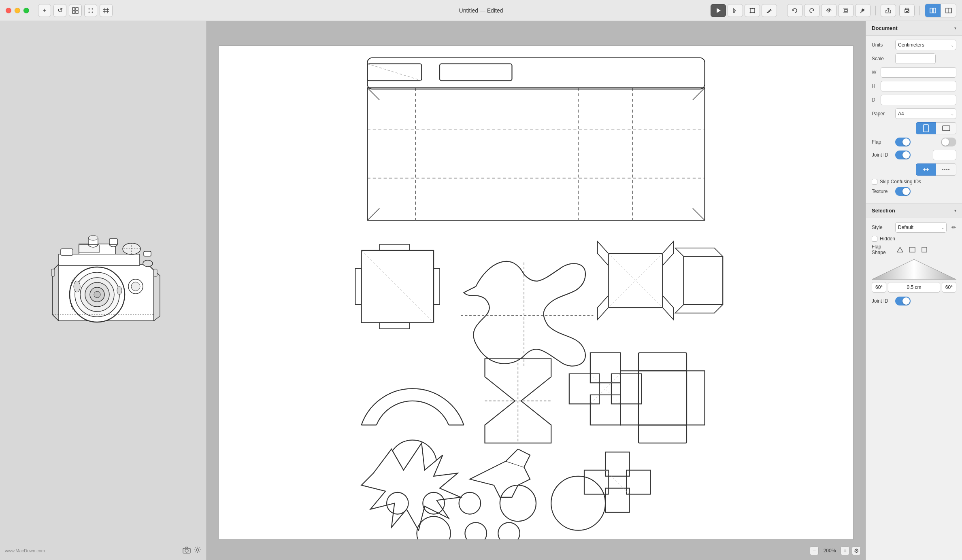 This screenshot has width=962, height=560. I want to click on traffic-lights, so click(17, 11).